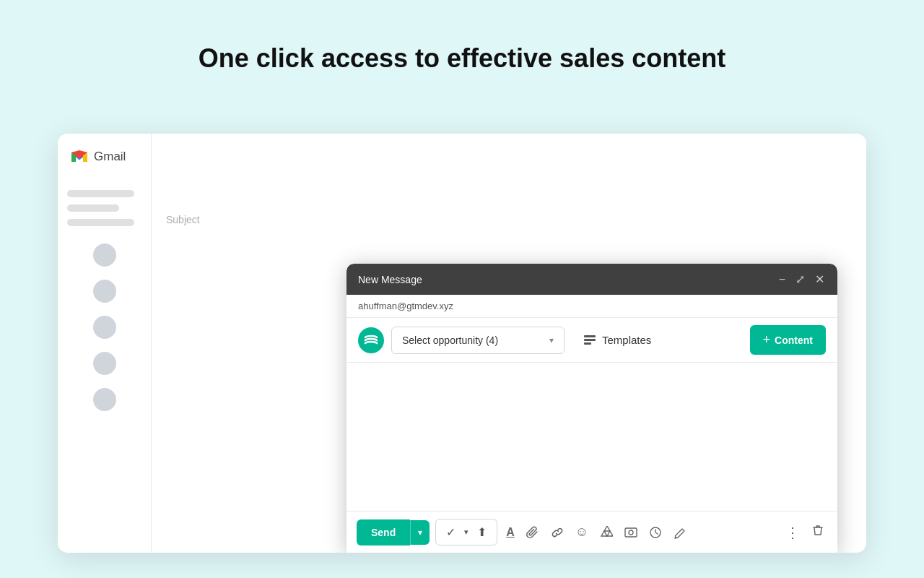 The height and width of the screenshot is (578, 924). What do you see at coordinates (592, 436) in the screenshot?
I see `compose-body` at bounding box center [592, 436].